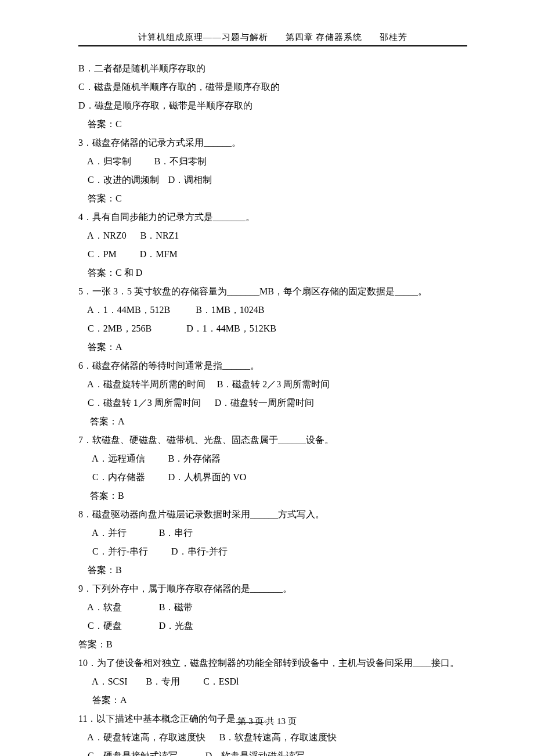 The height and width of the screenshot is (756, 534). Describe the element at coordinates (273, 514) in the screenshot. I see `text-line: 8．磁盘驱动器向盘片磁层记录数据时采用______方式写入。` at that location.